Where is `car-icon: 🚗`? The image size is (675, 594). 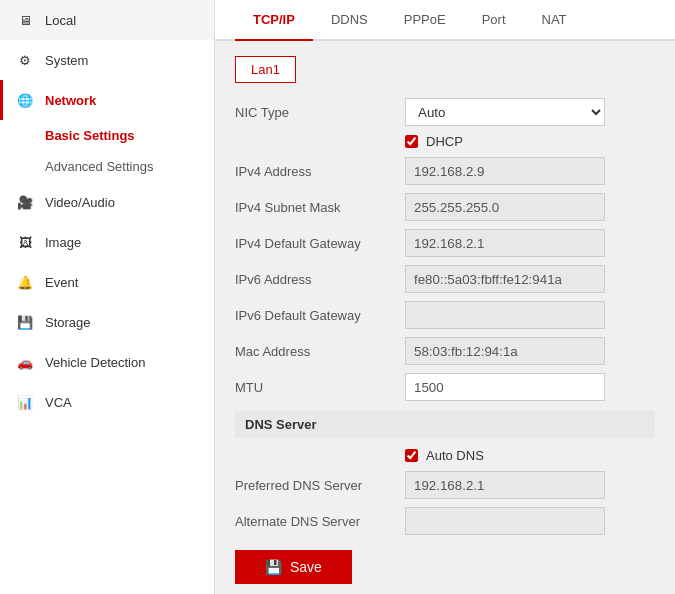
car-icon: 🚗 is located at coordinates (25, 362).